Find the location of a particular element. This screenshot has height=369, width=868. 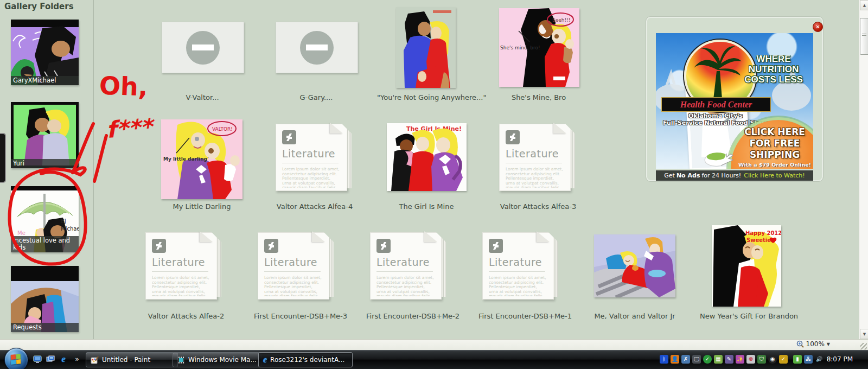

thumb-title: She's Mine, Bro is located at coordinates (539, 98).